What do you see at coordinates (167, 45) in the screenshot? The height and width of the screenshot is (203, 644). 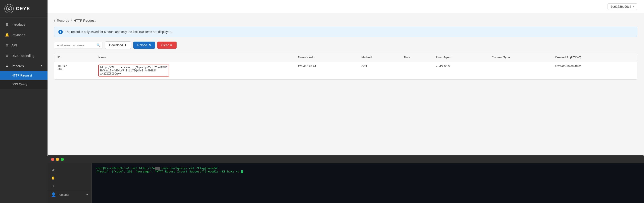 I see `clear-button: Clear ⊗` at bounding box center [167, 45].